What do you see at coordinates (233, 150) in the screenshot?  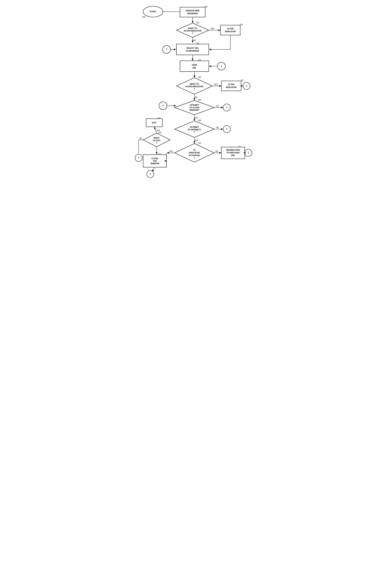 I see `node-111-label1: REDIRECTION` at bounding box center [233, 150].